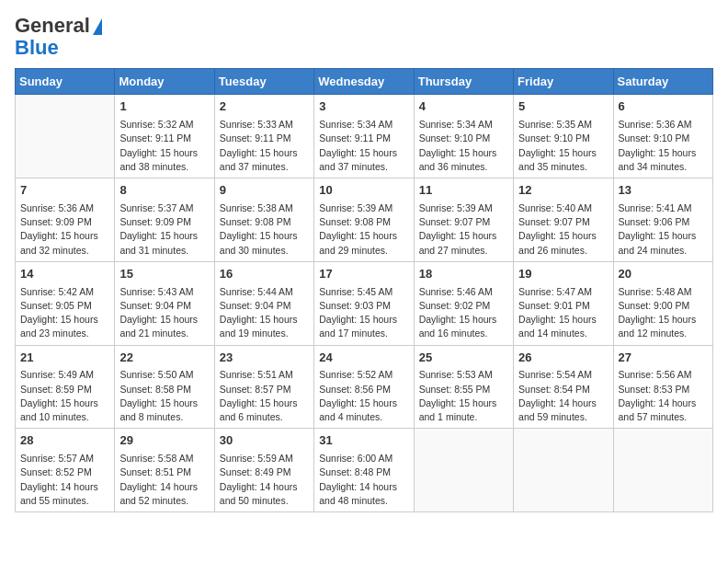 The width and height of the screenshot is (728, 563). Describe the element at coordinates (664, 107) in the screenshot. I see `day-number: 6` at that location.